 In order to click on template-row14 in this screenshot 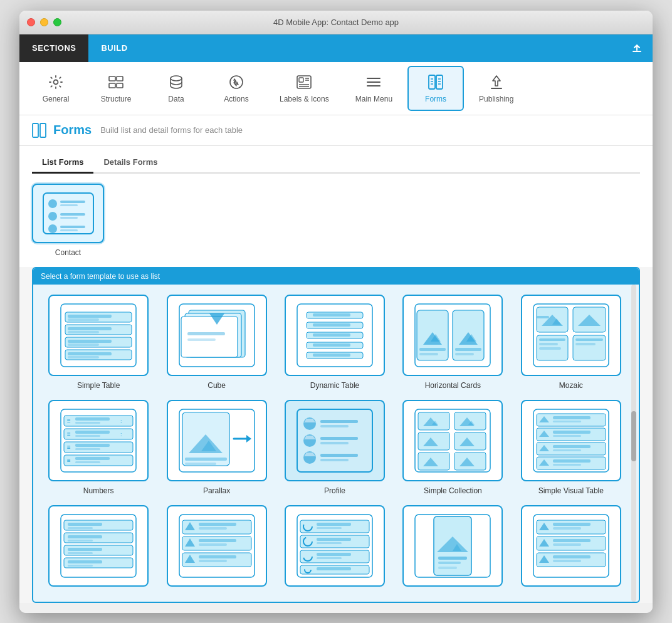, I will do `click(453, 548)`.